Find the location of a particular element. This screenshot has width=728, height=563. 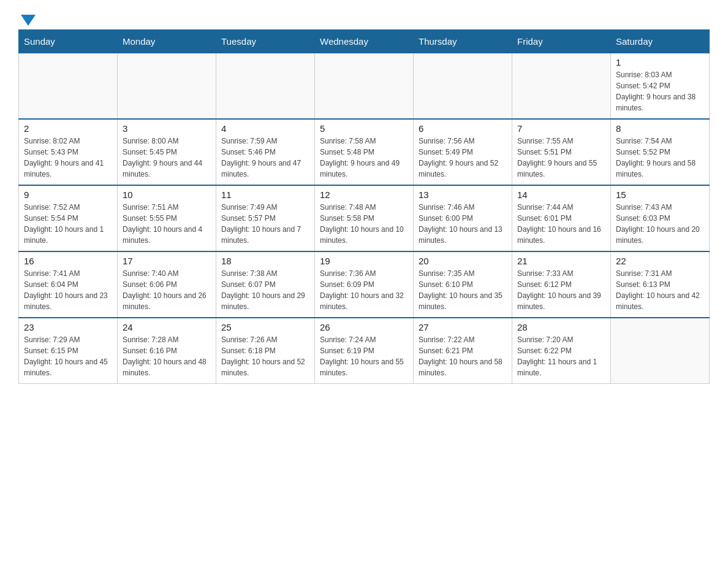

calendar-cell: 27Sunrise: 7:22 AMSunset: 6:21 PMDayligh… is located at coordinates (463, 351).